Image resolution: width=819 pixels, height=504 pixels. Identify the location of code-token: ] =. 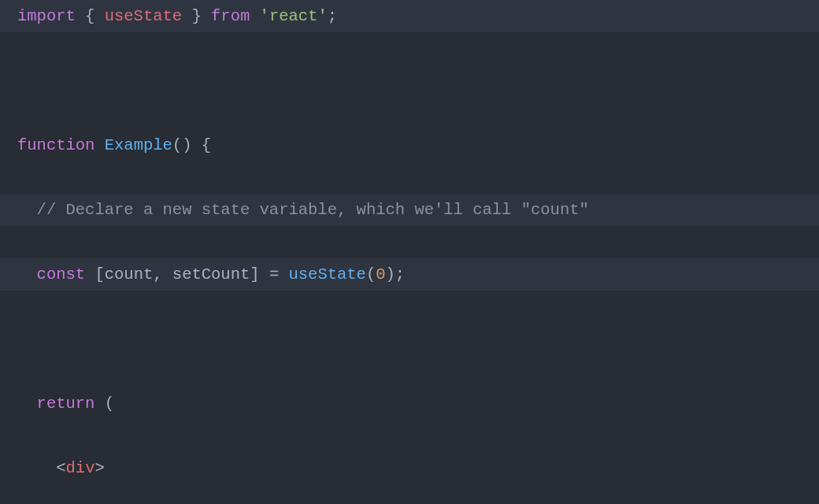
(269, 274).